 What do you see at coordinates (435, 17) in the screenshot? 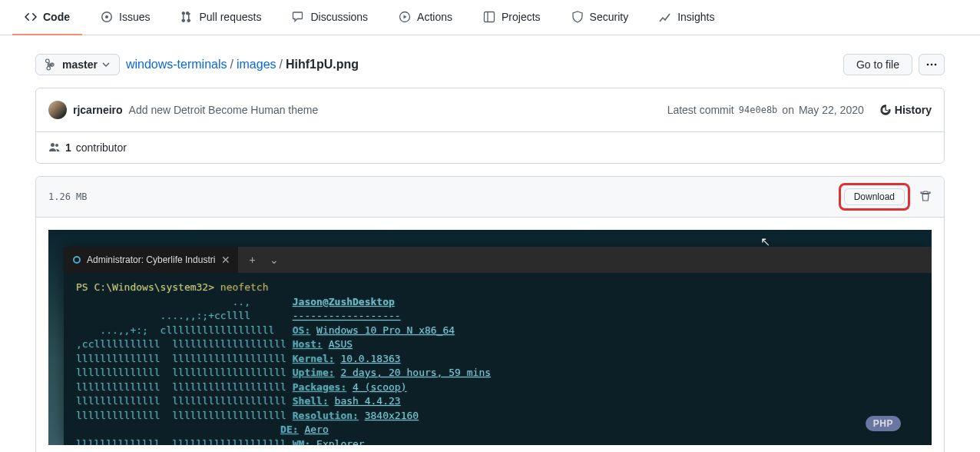
I see `tab-label: Actions` at bounding box center [435, 17].